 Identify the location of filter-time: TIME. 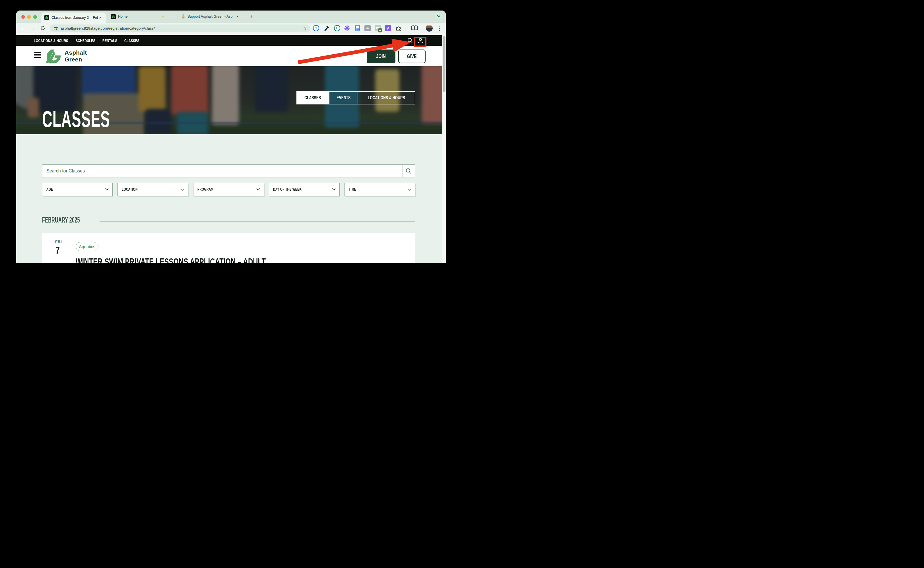
(380, 189).